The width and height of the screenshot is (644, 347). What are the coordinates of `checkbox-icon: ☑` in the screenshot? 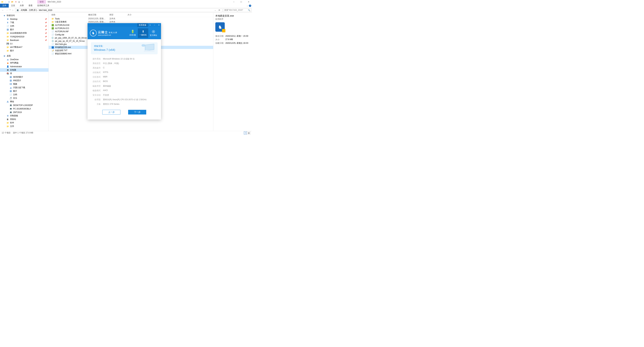 It's located at (9, 2).